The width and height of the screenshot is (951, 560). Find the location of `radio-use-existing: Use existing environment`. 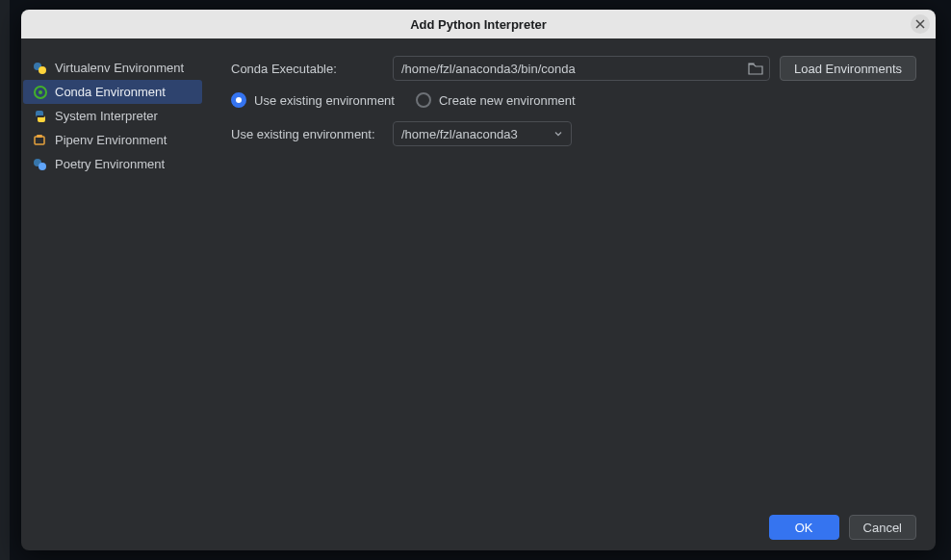

radio-use-existing: Use existing environment is located at coordinates (313, 100).